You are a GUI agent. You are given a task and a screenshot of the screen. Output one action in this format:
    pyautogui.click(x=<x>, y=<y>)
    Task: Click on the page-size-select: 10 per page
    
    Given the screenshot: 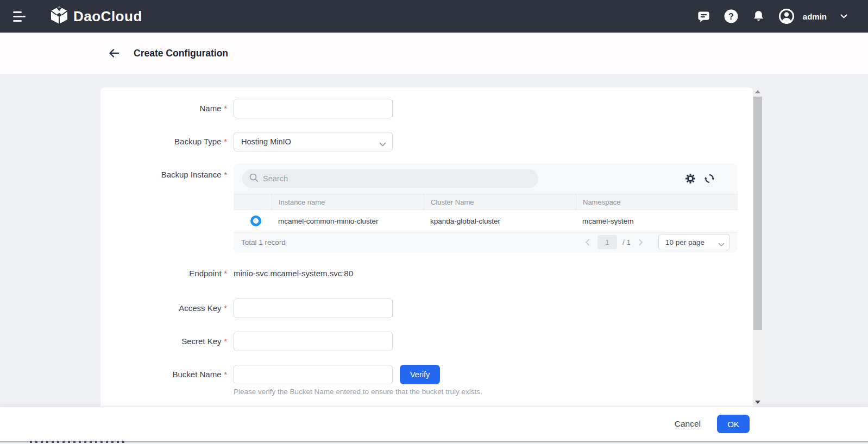 What is the action you would take?
    pyautogui.click(x=694, y=242)
    